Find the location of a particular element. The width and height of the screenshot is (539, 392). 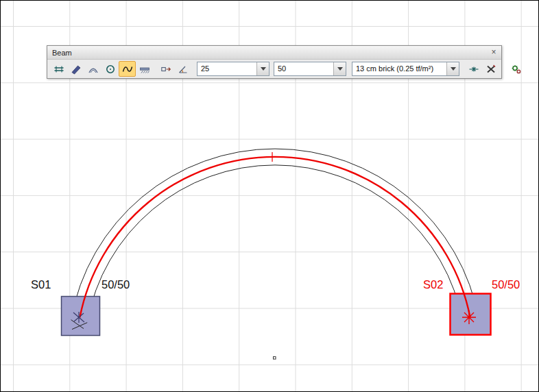

arc-beam-icon is located at coordinates (93, 69).